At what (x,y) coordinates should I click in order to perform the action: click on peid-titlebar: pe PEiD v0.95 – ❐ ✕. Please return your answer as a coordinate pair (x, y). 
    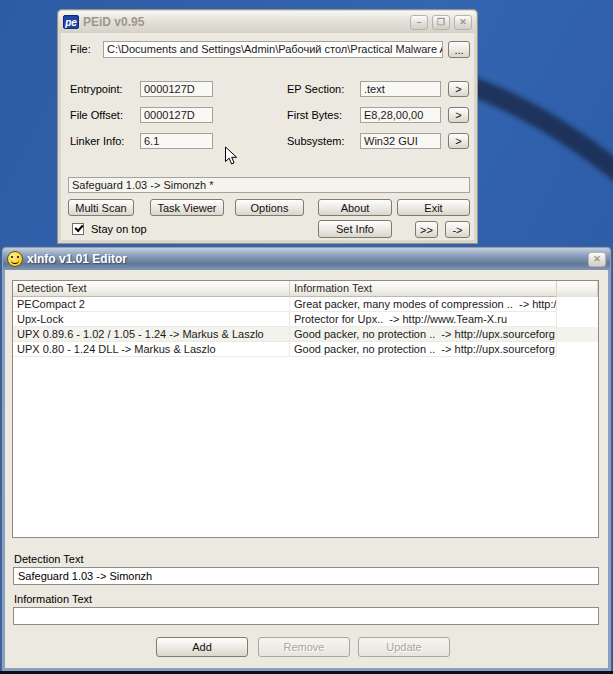
    Looking at the image, I should click on (268, 22).